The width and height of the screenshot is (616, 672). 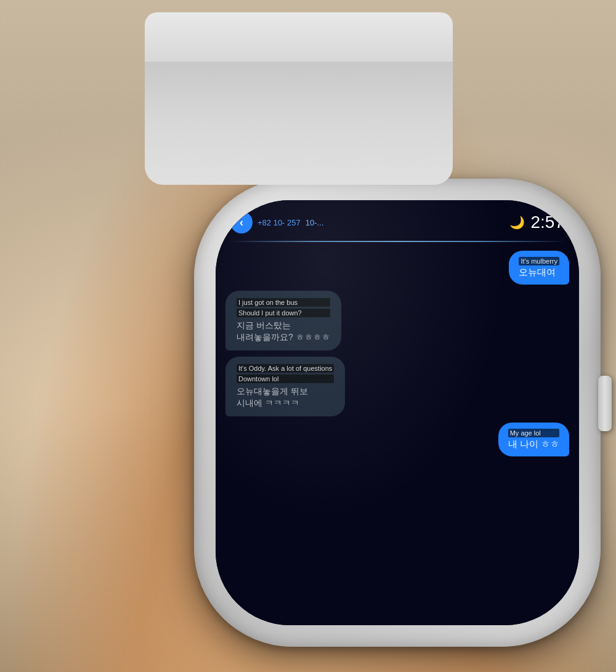 What do you see at coordinates (605, 403) in the screenshot?
I see `watch-crown` at bounding box center [605, 403].